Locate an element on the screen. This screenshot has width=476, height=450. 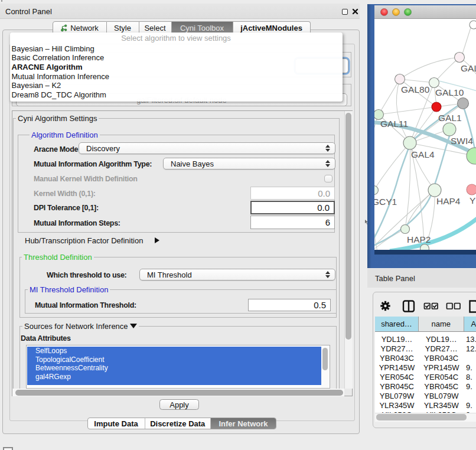
svg-text: SWI4 is located at coordinates (462, 141).